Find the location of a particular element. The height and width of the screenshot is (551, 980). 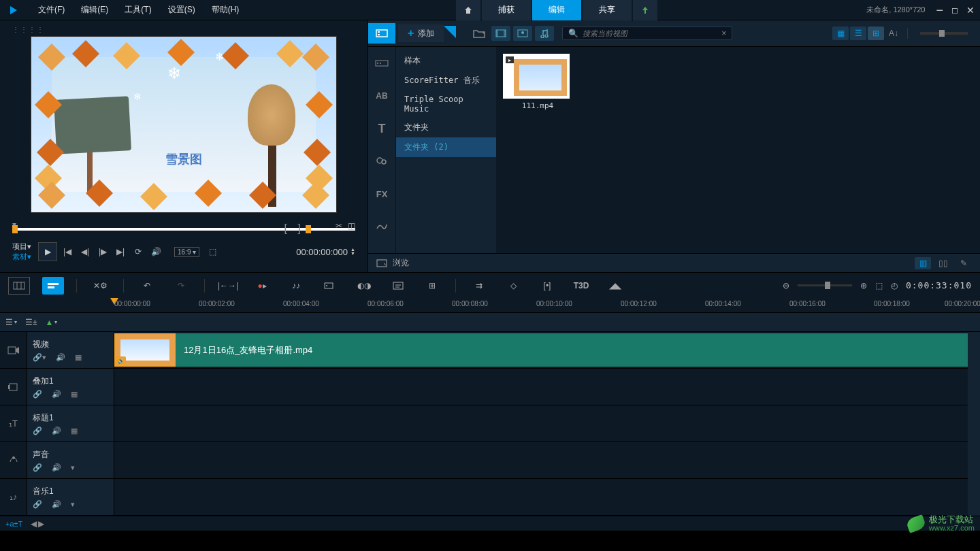

tree-item-folder-2: 文件夹 (2) is located at coordinates (446, 147).